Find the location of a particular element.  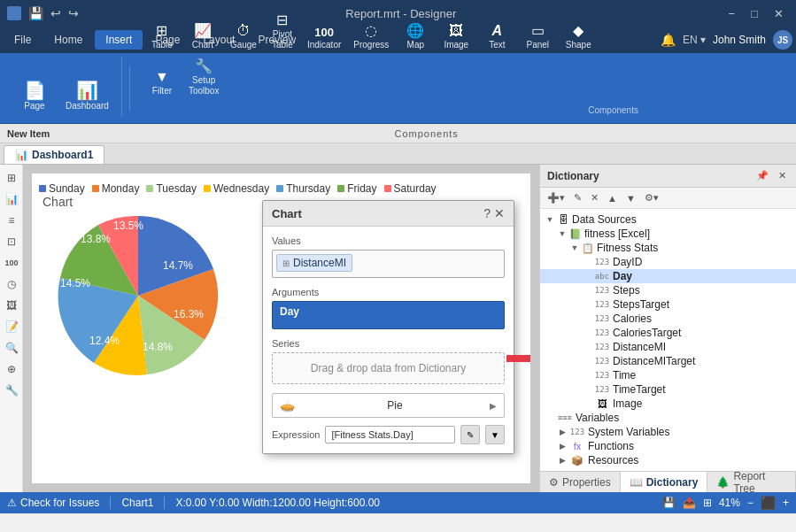

export-icon: 📤 is located at coordinates (689, 503).